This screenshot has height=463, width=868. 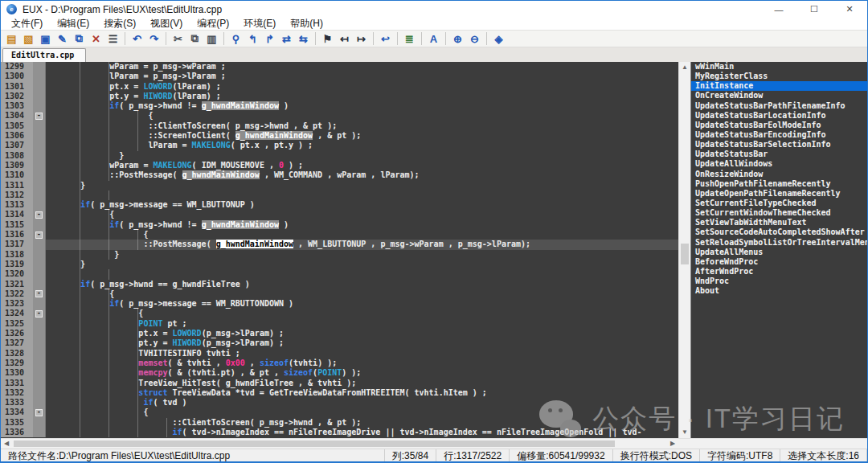 I want to click on code-line-1302: 1302pt.y = HIWORD(lParam) ;, so click(x=339, y=96).